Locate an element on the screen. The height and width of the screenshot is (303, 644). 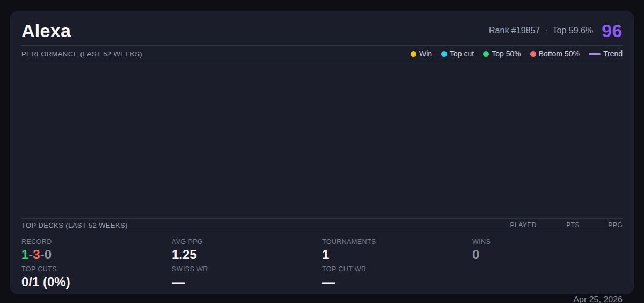
trend-line-icon is located at coordinates (595, 54).